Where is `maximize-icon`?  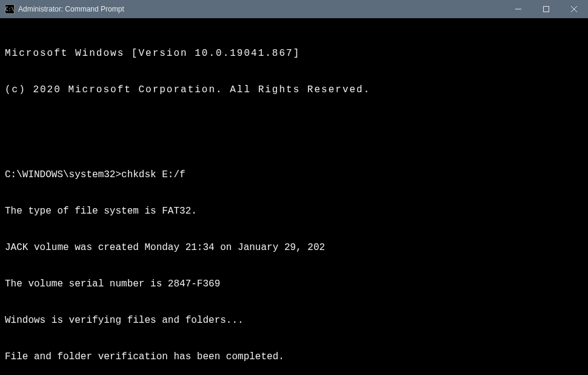 maximize-icon is located at coordinates (546, 9).